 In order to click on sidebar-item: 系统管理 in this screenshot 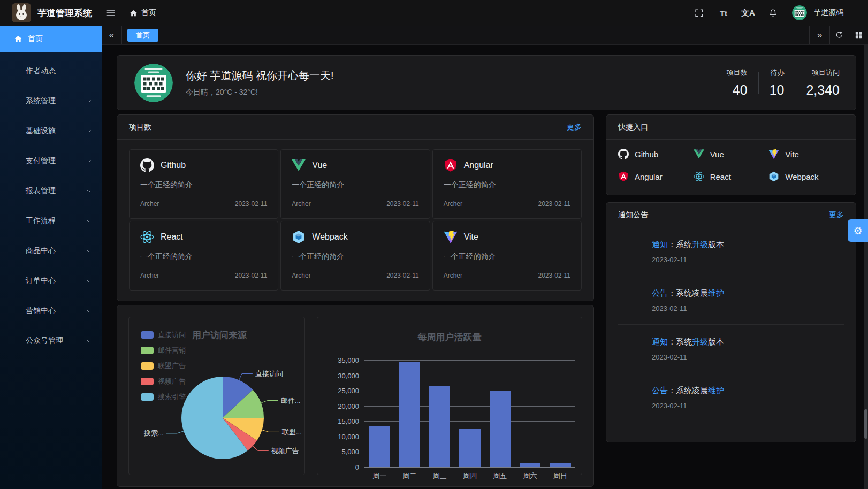, I will do `click(51, 101)`.